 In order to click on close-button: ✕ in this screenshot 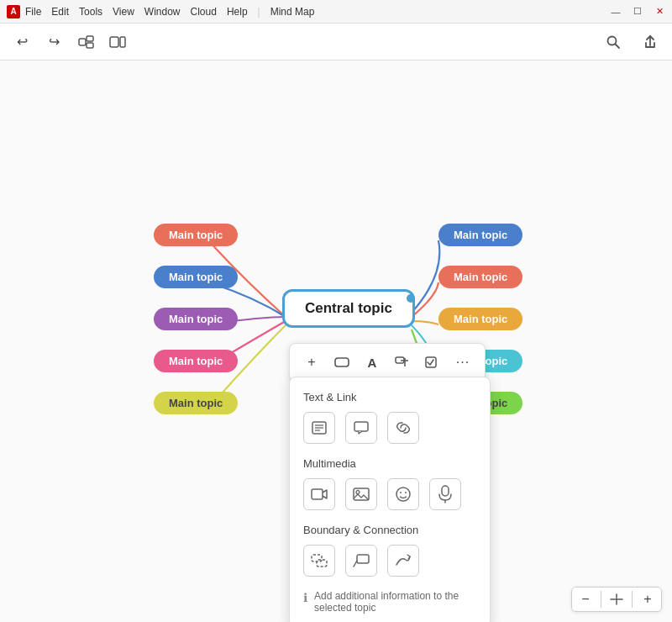, I will do `click(659, 12)`.